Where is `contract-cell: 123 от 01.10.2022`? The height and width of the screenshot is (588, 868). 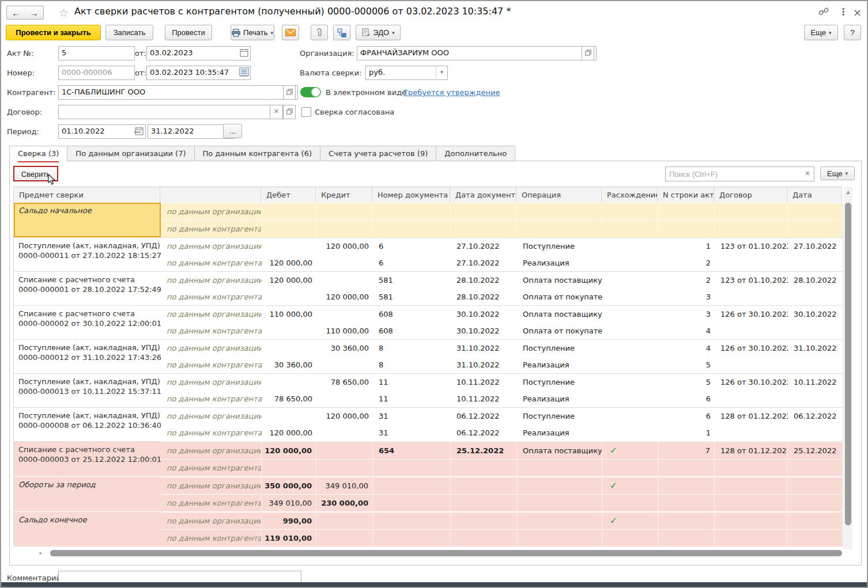
contract-cell: 123 от 01.10.2022 is located at coordinates (752, 246).